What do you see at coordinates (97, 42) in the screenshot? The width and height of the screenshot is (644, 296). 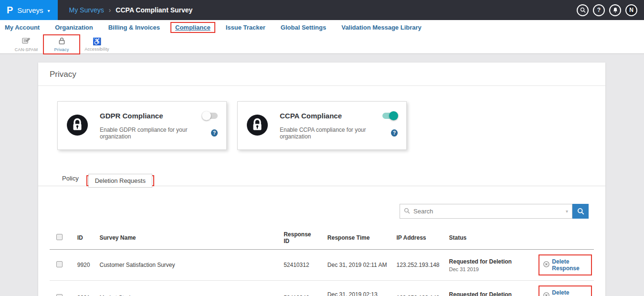 I see `accessibility-icon: ♿` at bounding box center [97, 42].